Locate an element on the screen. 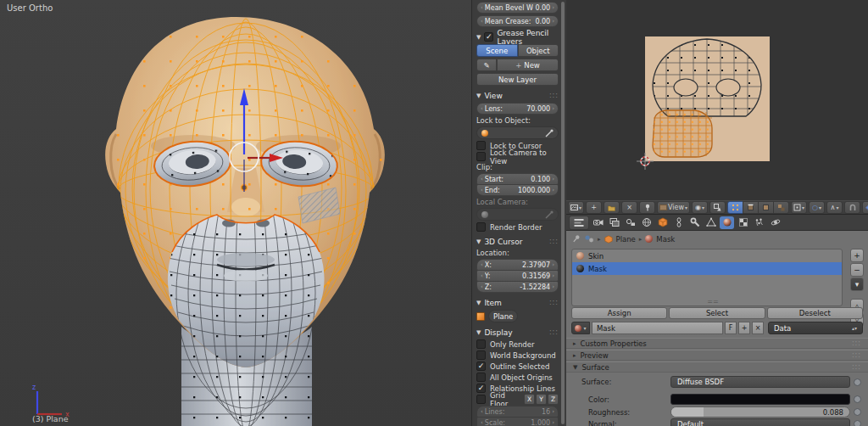  relationship-lines-checkbox is located at coordinates (481, 389).